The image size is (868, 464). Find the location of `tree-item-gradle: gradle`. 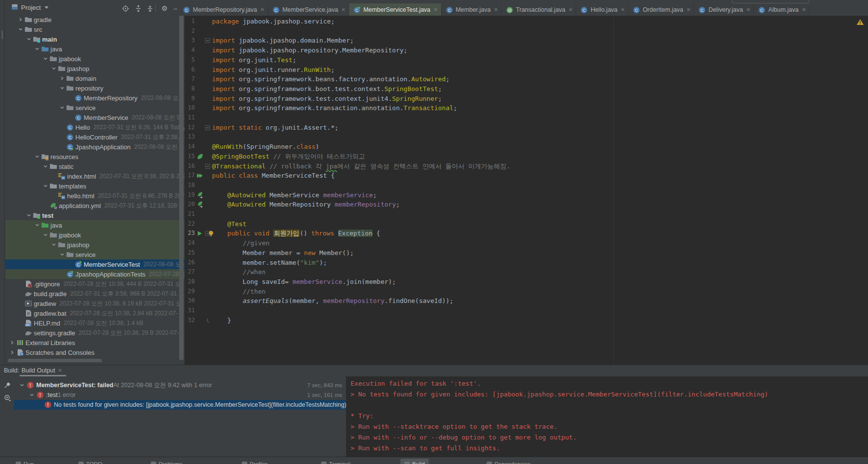

tree-item-gradle: gradle is located at coordinates (95, 20).